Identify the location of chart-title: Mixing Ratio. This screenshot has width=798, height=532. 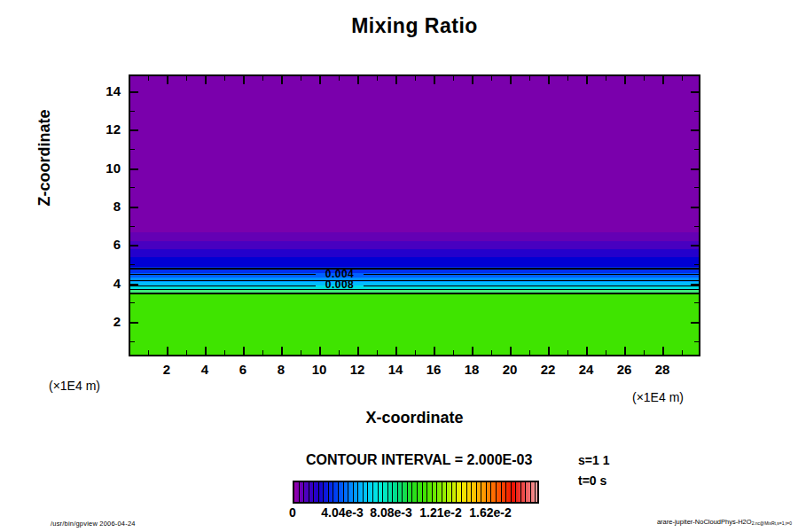
(415, 27).